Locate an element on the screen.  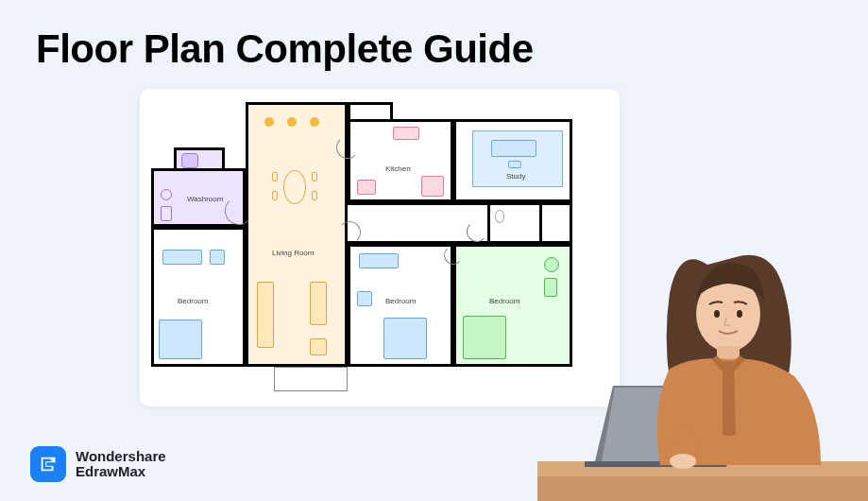
label-bed1: Bedroom is located at coordinates (193, 301).